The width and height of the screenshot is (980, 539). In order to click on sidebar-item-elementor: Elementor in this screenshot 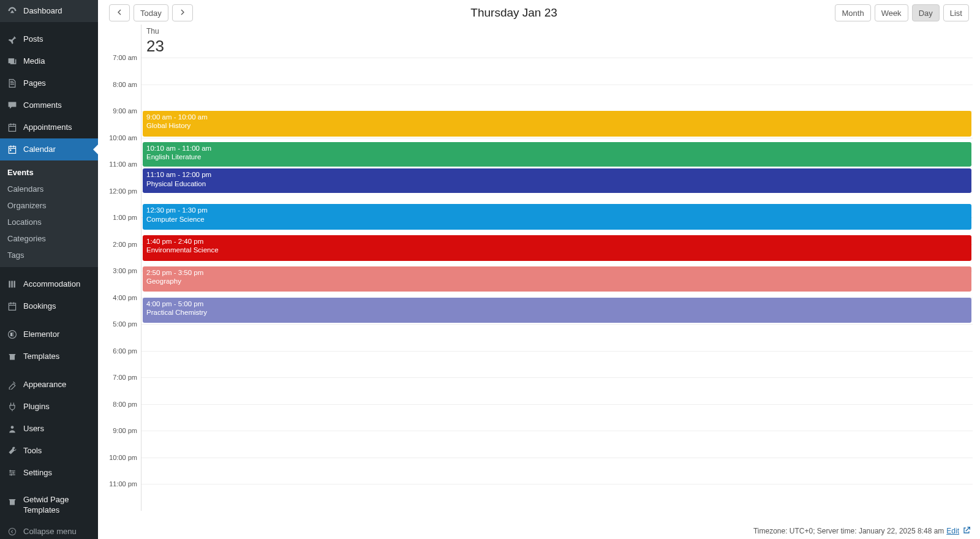, I will do `click(49, 334)`.